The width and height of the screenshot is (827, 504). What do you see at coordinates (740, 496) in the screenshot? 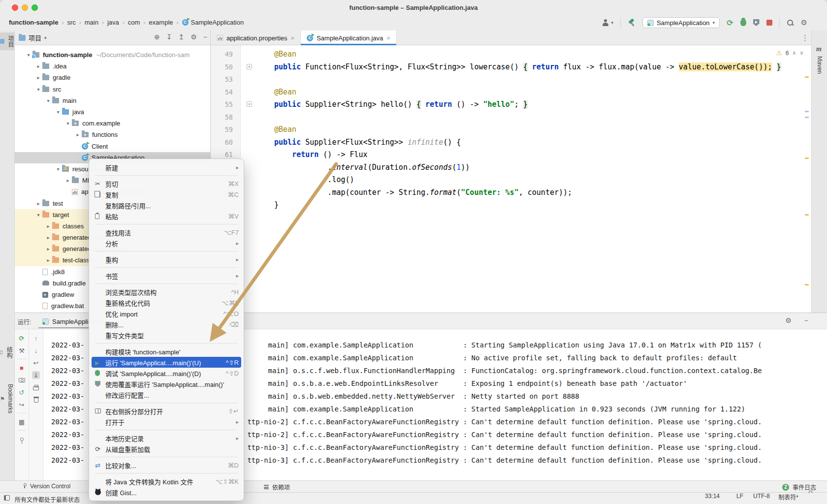
I see `line-ending-indicator: LF` at bounding box center [740, 496].